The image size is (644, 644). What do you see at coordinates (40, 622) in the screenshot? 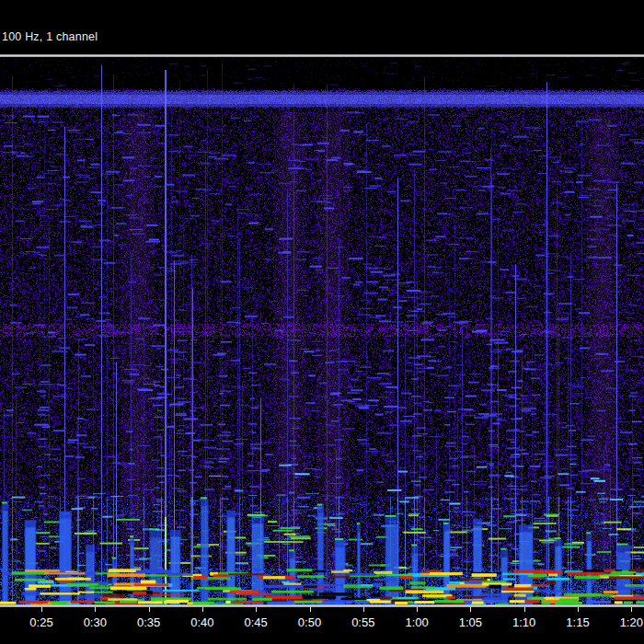
I see `time-label: 0:25` at bounding box center [40, 622].